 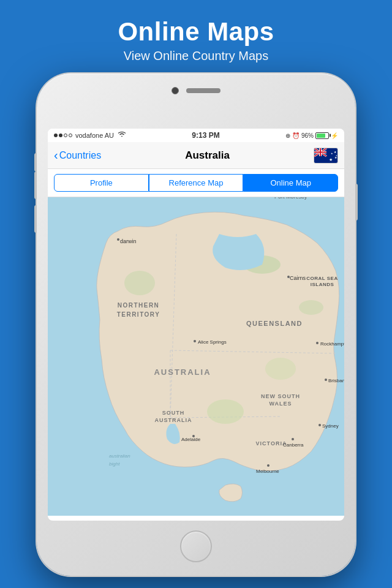 I want to click on carrier-name: vodafone AU, so click(x=94, y=135).